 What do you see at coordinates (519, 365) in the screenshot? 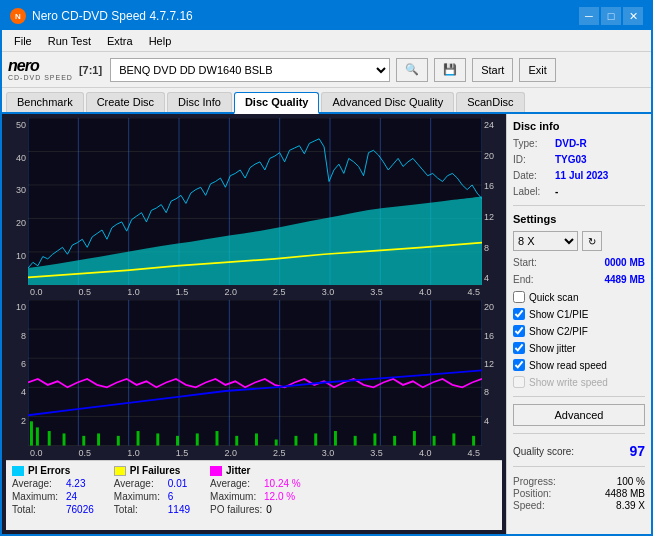
I see `show-read-speed-checkbox` at bounding box center [519, 365].